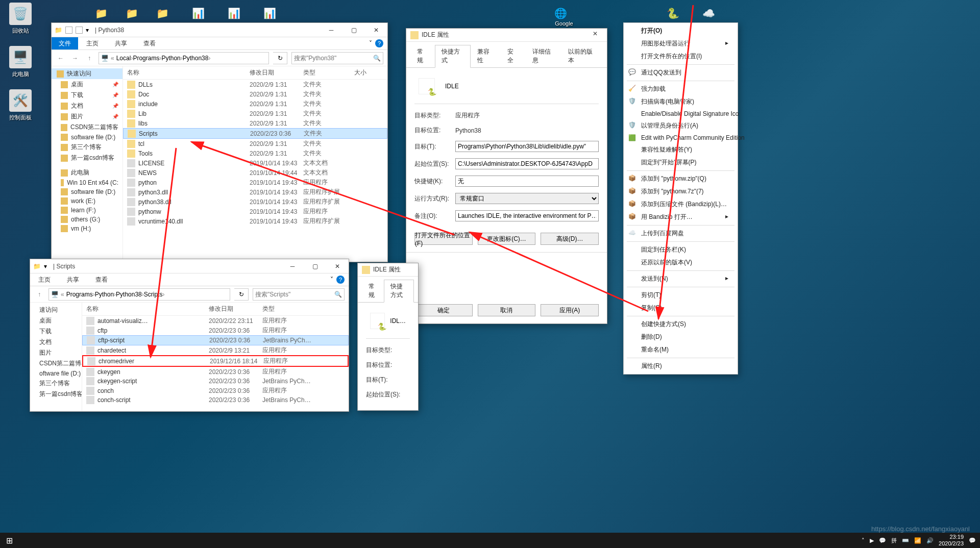 The width and height of the screenshot is (980, 548). What do you see at coordinates (87, 201) in the screenshot?
I see `nav-item: work (E:)` at bounding box center [87, 201].